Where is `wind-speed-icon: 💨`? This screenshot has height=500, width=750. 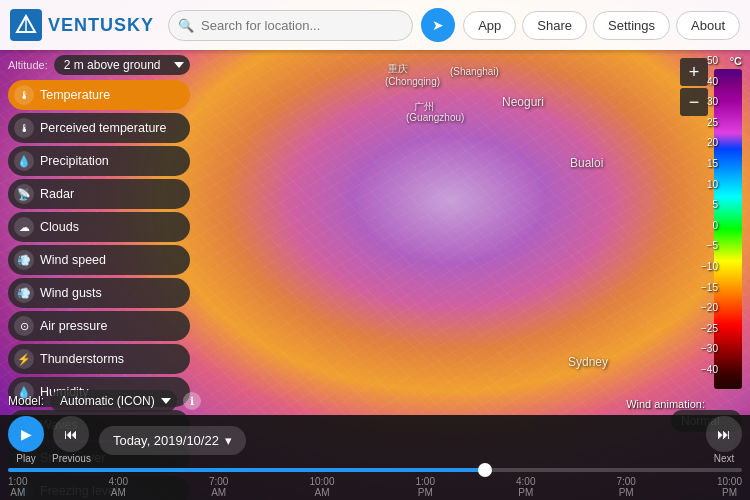 wind-speed-icon: 💨 is located at coordinates (24, 260).